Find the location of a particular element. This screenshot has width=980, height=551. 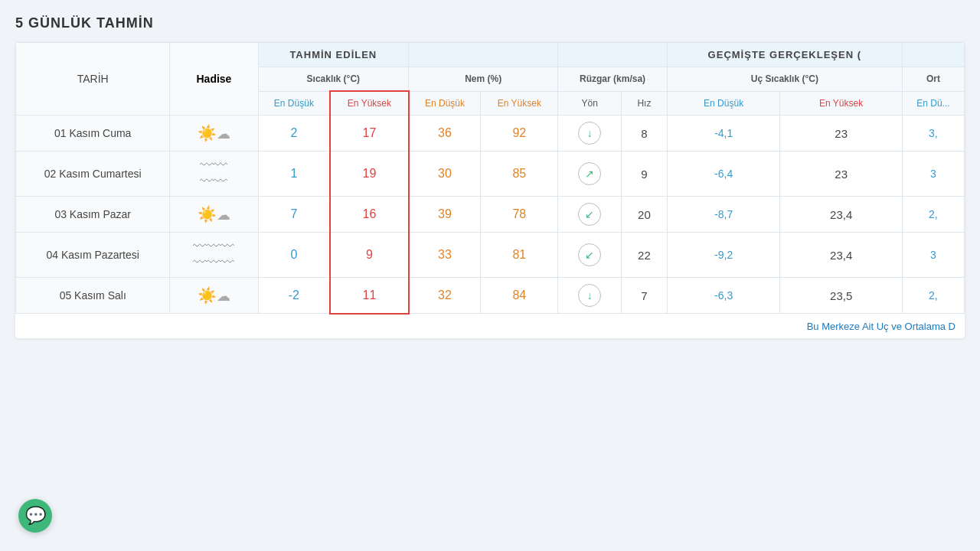

sicaklik-en-yuksek-cell: 17 is located at coordinates (369, 133).